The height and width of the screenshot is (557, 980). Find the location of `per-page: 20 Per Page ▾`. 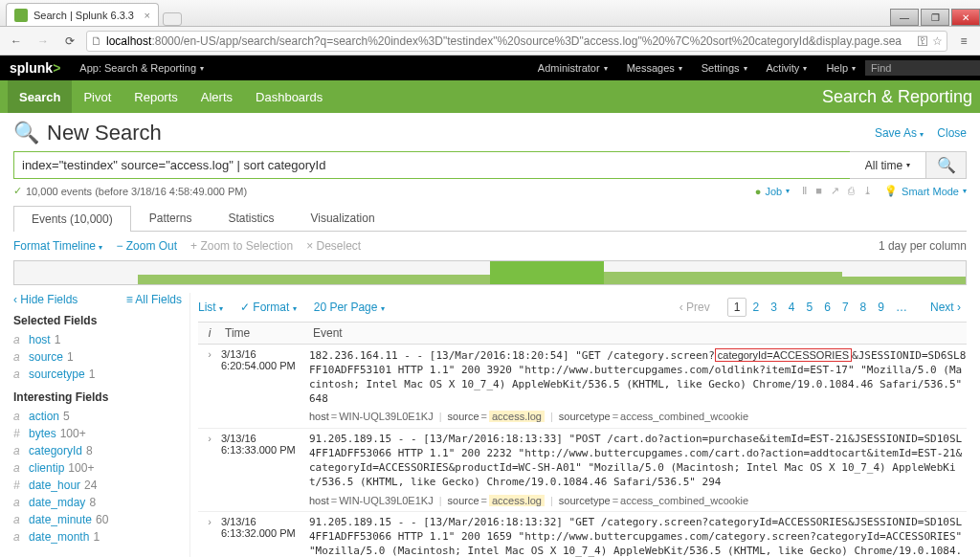

per-page: 20 Per Page ▾ is located at coordinates (349, 307).